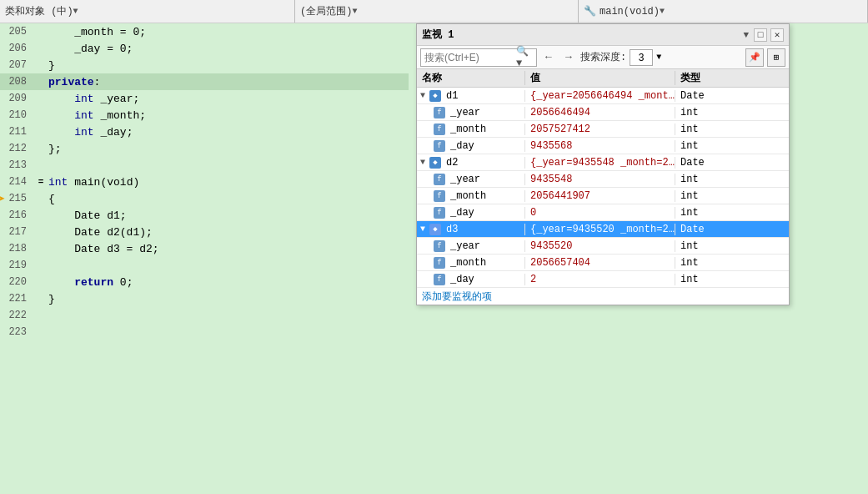  I want to click on line-content: private:, so click(228, 82).